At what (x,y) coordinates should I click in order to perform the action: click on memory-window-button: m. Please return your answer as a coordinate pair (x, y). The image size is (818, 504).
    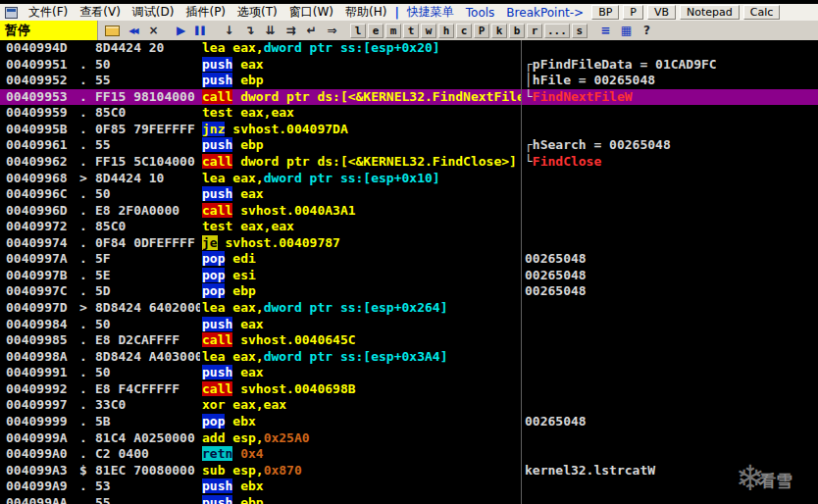
    Looking at the image, I should click on (393, 31).